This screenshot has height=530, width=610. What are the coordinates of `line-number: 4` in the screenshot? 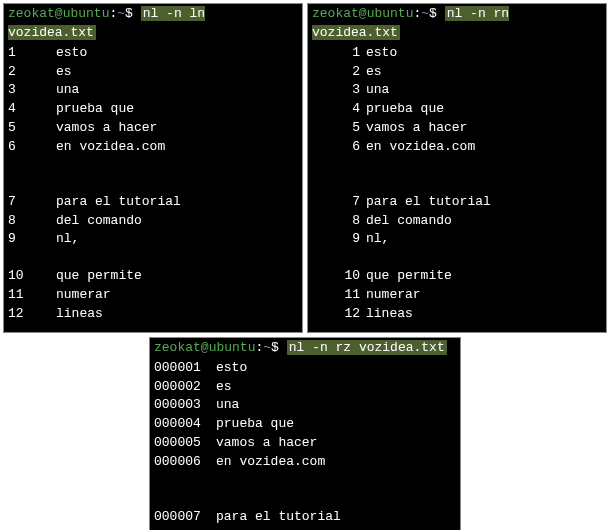 It's located at (32, 110).